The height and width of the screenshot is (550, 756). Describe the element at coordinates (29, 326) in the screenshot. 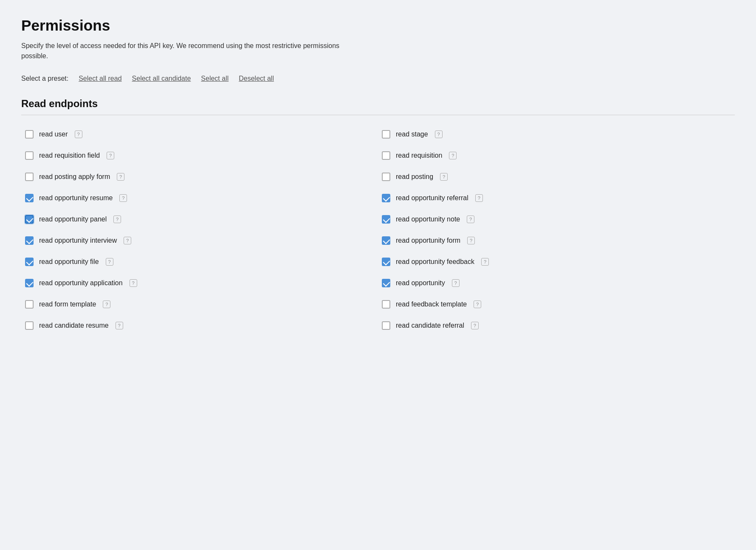

I see `checkbox-wrapper-read-candidate-resume` at that location.